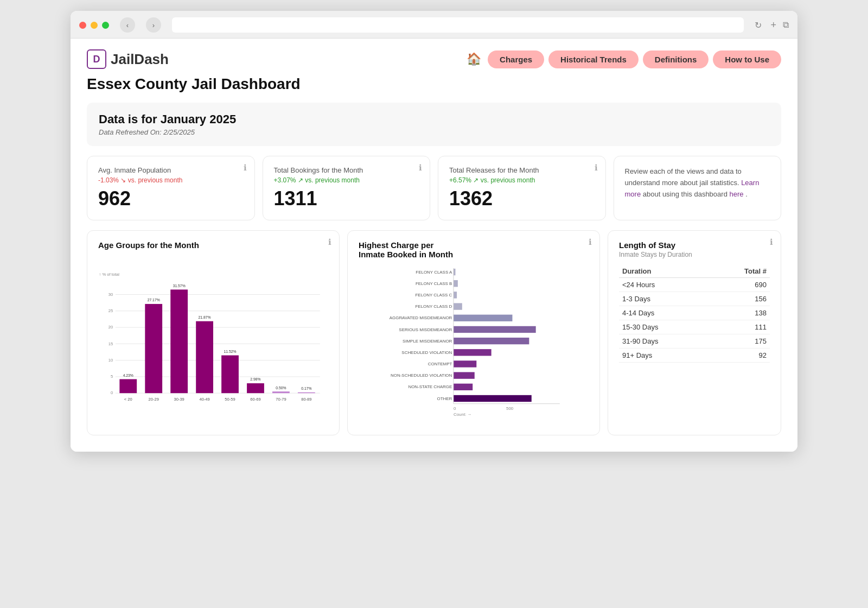  Describe the element at coordinates (786, 25) in the screenshot. I see `copy-icon: ⧉` at that location.